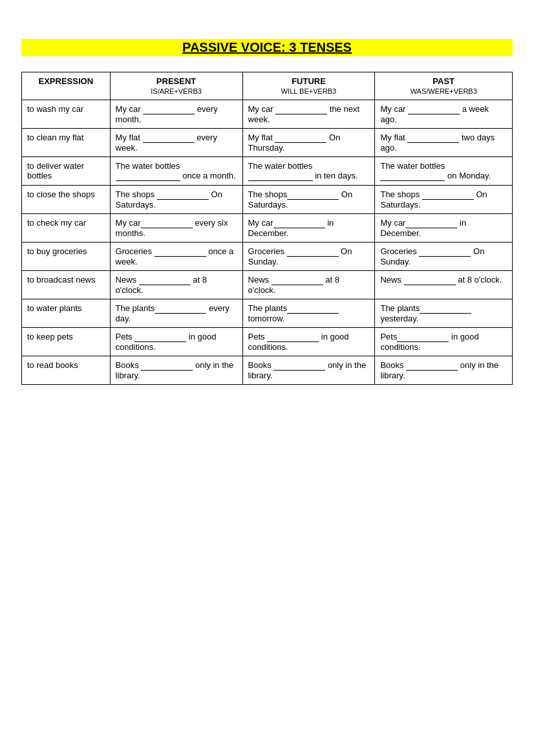 The width and height of the screenshot is (534, 756). What do you see at coordinates (309, 114) in the screenshot?
I see `table-cell: My car the next week.` at bounding box center [309, 114].